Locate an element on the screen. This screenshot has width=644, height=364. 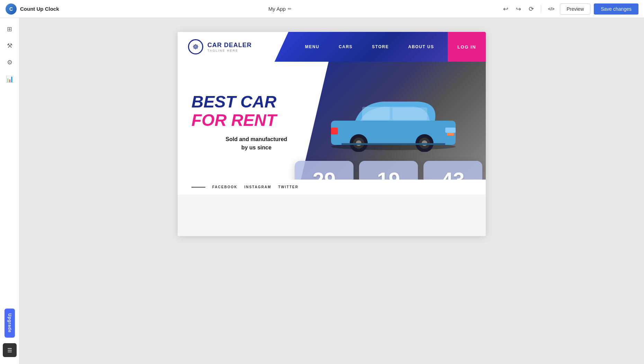
cd-nav: MENU CARS STORE ABOUT US is located at coordinates (361, 47).